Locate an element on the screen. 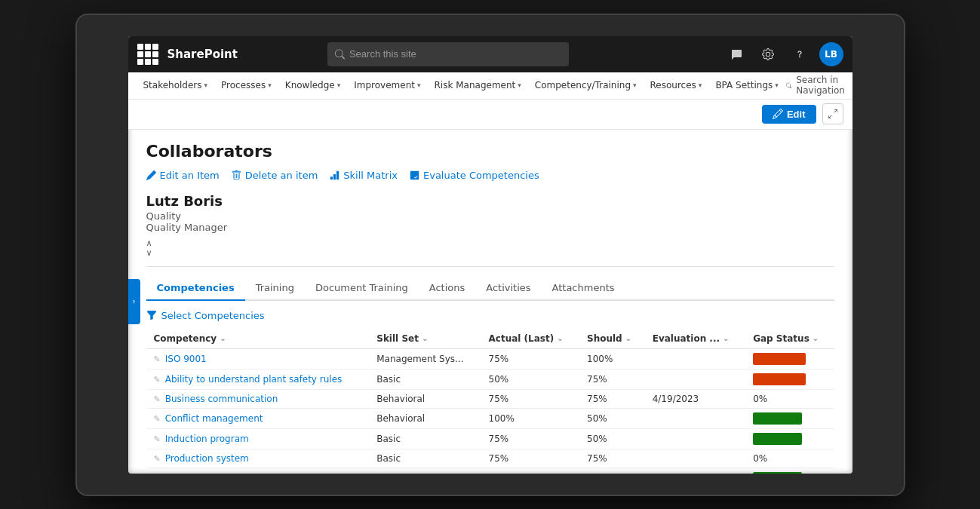 This screenshot has width=980, height=509. sidebar-item-risk: Risk Management ▾ is located at coordinates (478, 85).